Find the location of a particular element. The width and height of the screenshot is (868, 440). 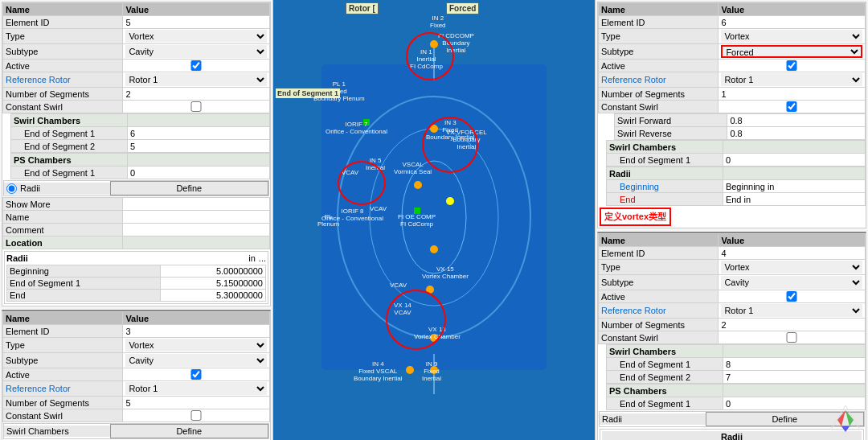

r-swirl-chambers-table: Swirl Chambers End of Segment 10 is located at coordinates (736, 153).